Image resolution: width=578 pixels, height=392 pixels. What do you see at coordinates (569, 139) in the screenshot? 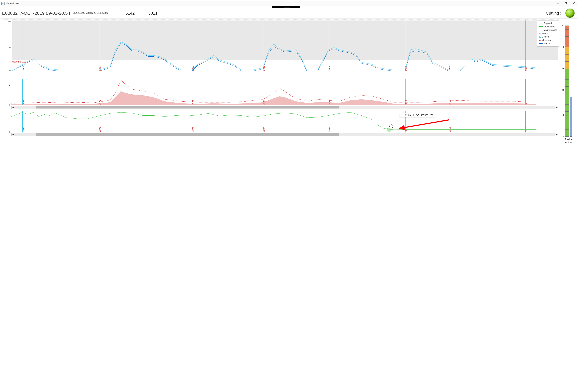
I see `gauge-caption: Toollife` at bounding box center [569, 139].